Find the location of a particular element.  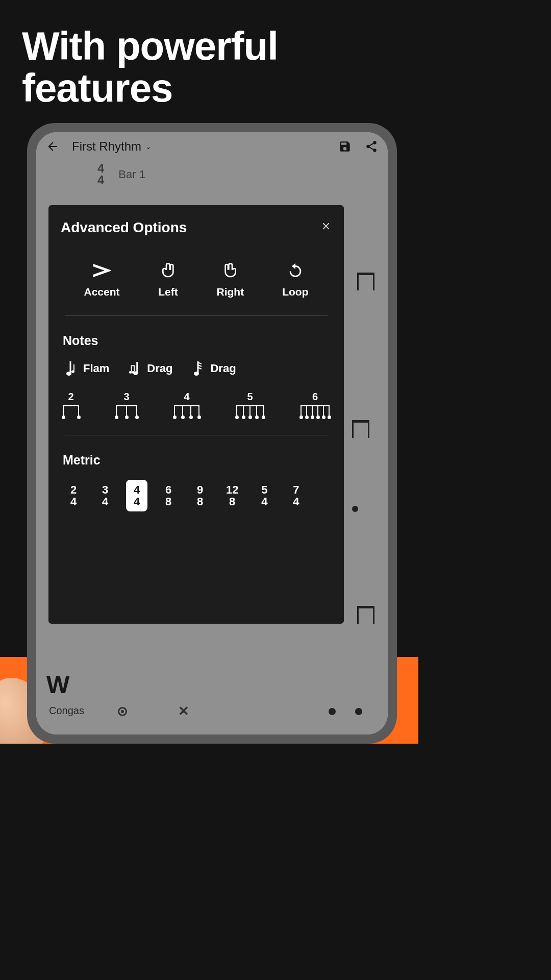

tuplet-2-num: 2 is located at coordinates (70, 397).